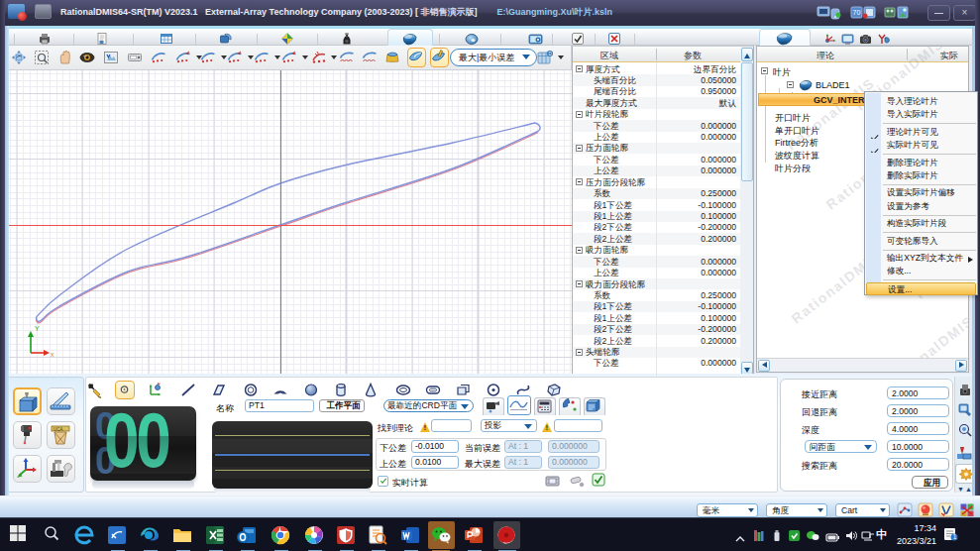  I want to click on svg-text: Y, so click(38, 329).